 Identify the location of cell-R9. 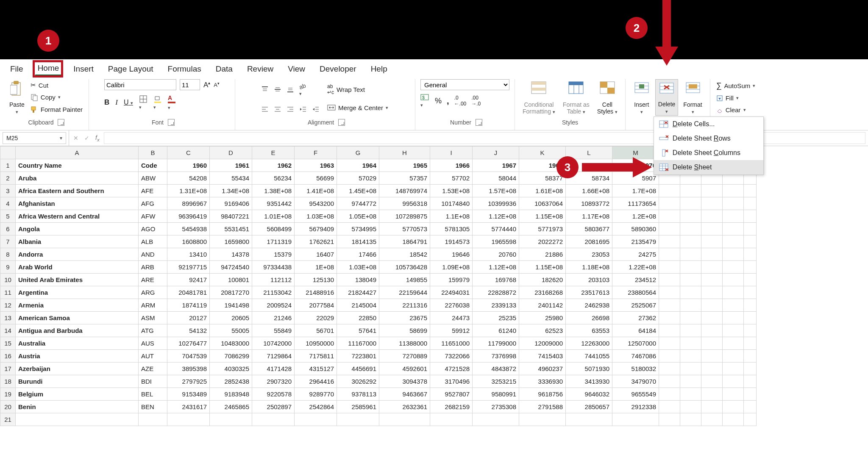
(750, 267).